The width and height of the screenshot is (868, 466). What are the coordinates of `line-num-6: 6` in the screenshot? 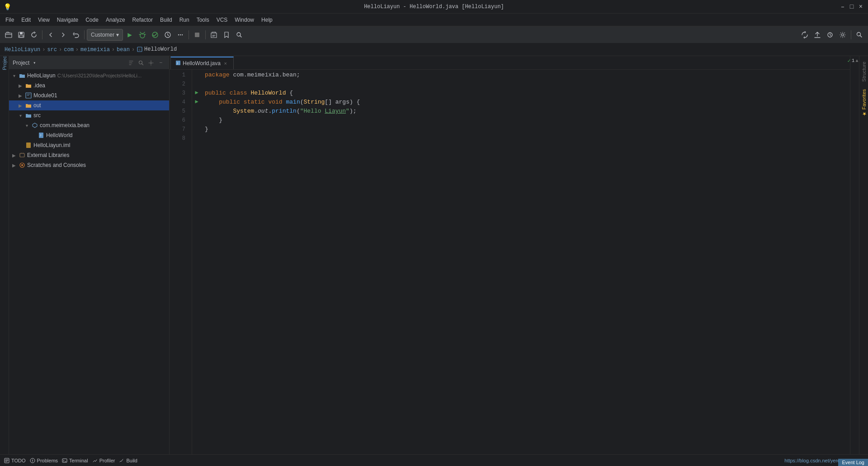 It's located at (179, 120).